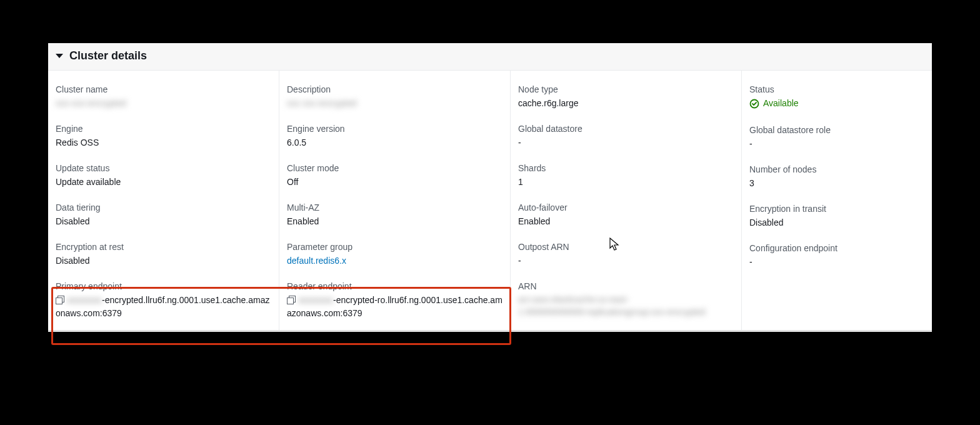 The width and height of the screenshot is (980, 425). I want to click on status-value: Available, so click(774, 104).